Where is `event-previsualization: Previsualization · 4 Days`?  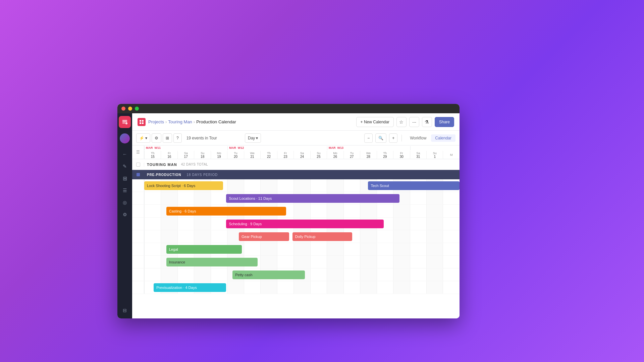 event-previsualization: Previsualization · 4 Days is located at coordinates (190, 288).